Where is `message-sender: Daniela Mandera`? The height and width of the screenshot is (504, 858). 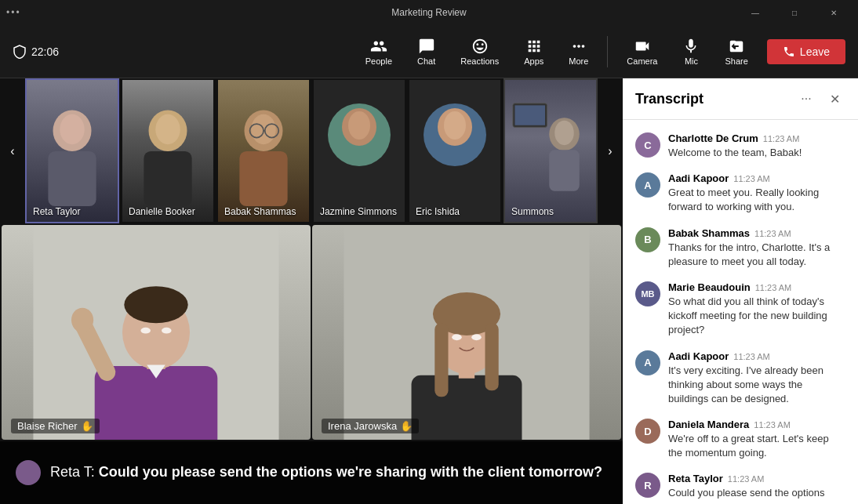
message-sender: Daniela Mandera is located at coordinates (709, 425).